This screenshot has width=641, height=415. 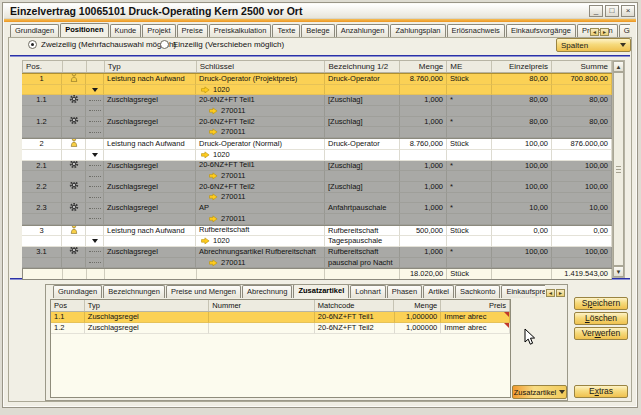 What do you see at coordinates (362, 66) in the screenshot?
I see `col-header-bezeichnung: Bezeichnung 1/2` at bounding box center [362, 66].